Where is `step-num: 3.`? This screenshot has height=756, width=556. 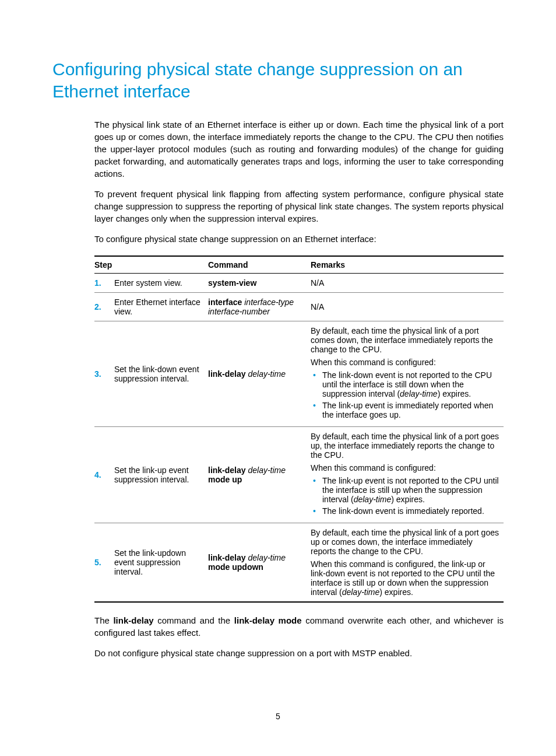 step-num: 3. is located at coordinates (104, 374).